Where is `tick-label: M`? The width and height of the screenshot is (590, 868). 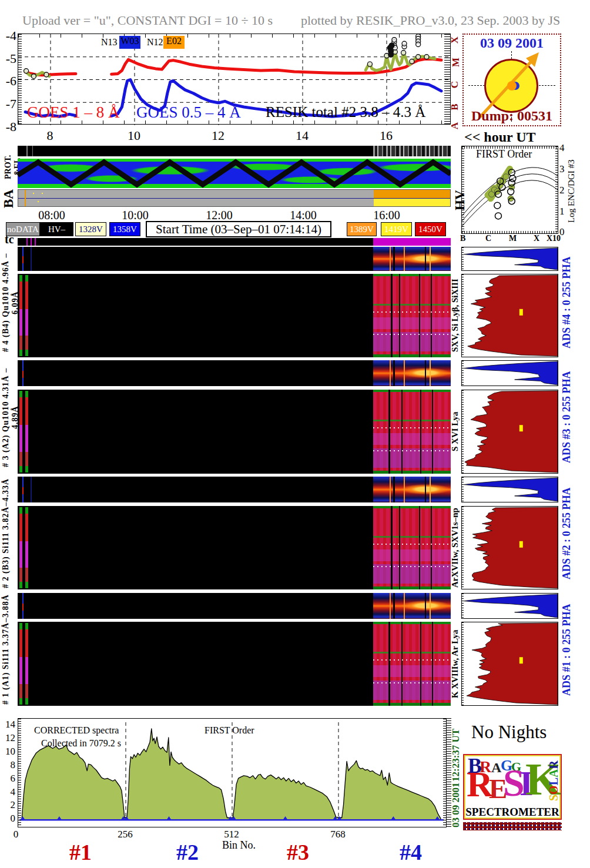 tick-label: M is located at coordinates (512, 239).